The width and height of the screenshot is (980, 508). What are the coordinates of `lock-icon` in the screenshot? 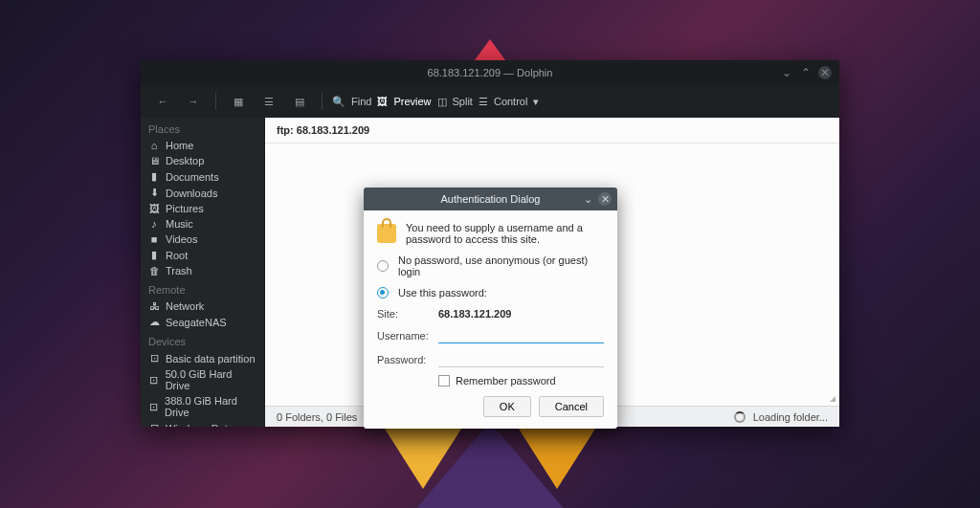 It's located at (387, 233).